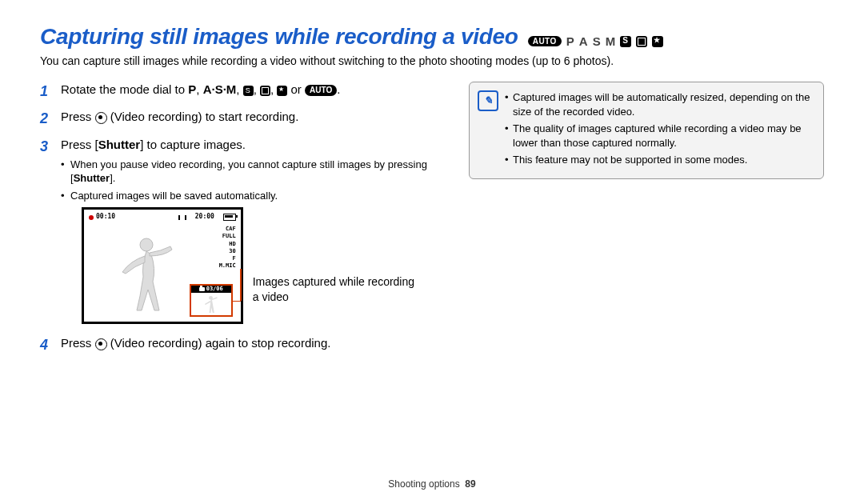  What do you see at coordinates (658, 42) in the screenshot?
I see `mode-magic-icon` at bounding box center [658, 42].